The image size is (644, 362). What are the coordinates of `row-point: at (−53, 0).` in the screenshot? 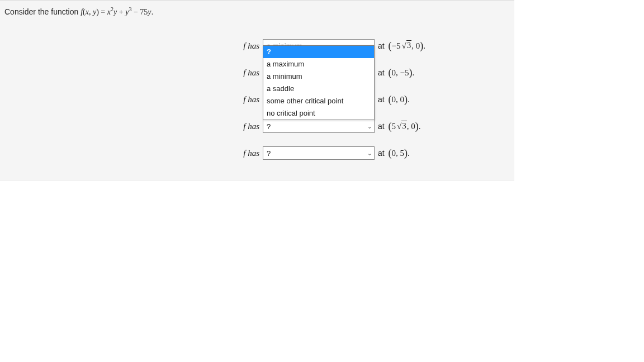 It's located at (400, 46).